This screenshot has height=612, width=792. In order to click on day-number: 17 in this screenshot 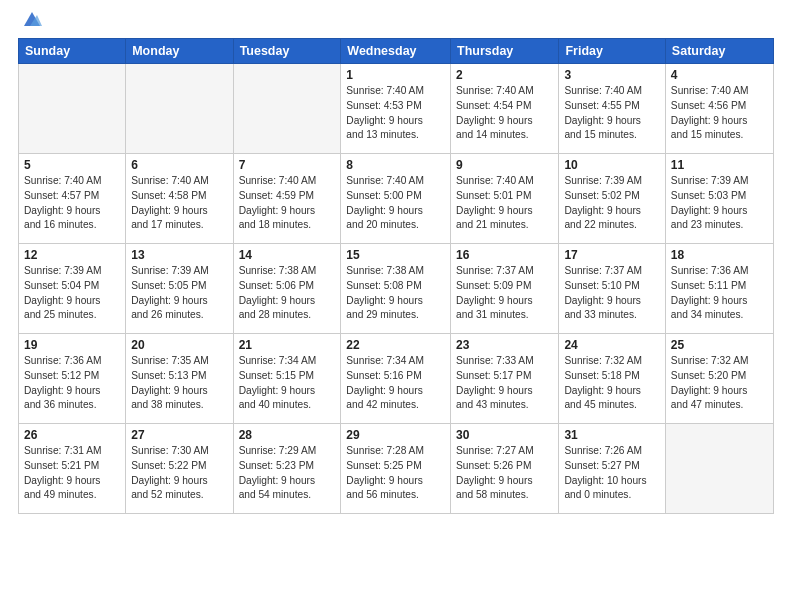, I will do `click(612, 255)`.